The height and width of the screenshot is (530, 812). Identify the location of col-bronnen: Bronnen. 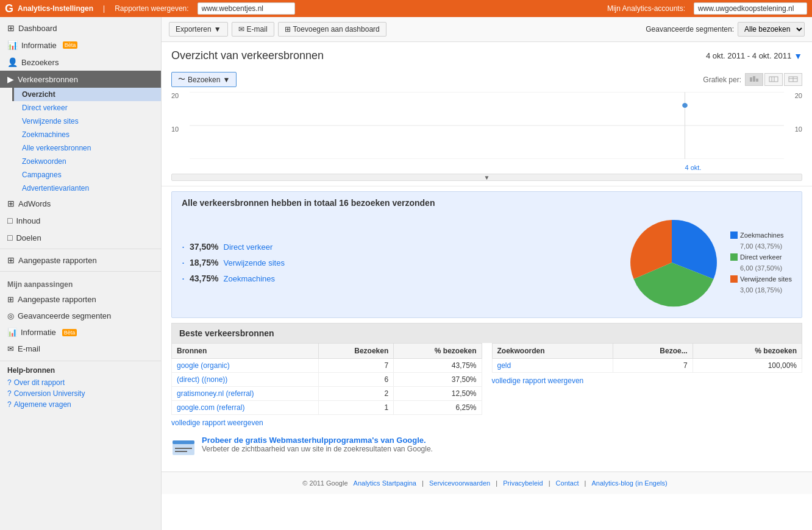
(245, 351).